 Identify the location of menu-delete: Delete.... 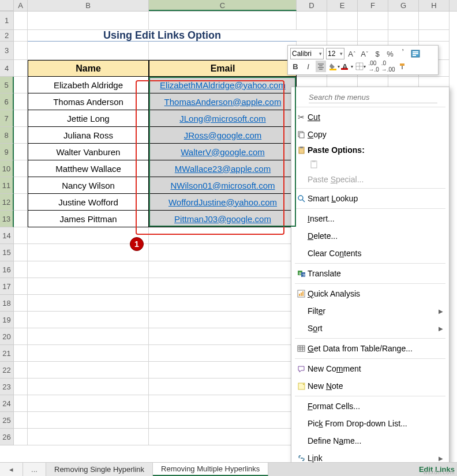
(370, 236).